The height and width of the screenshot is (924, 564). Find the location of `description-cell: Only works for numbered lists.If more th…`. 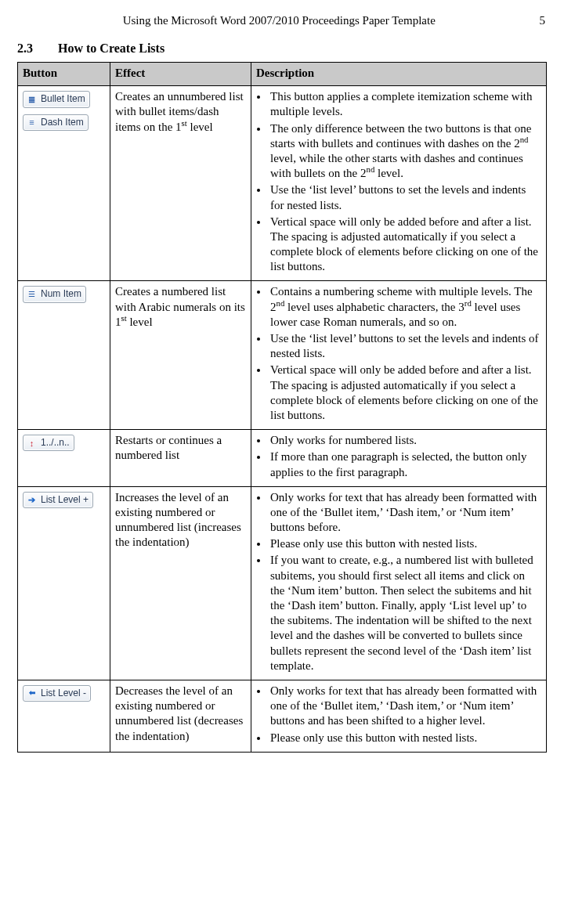

description-cell: Only works for numbered lists.If more th… is located at coordinates (400, 459).